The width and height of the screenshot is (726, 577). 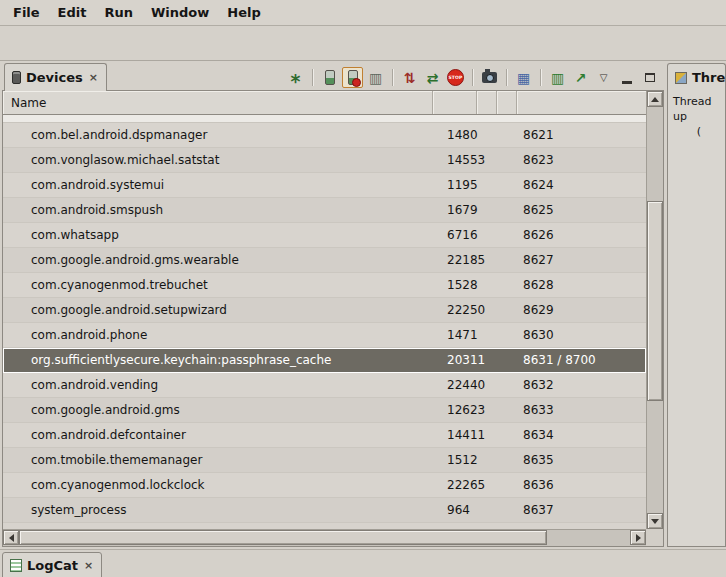 I want to click on table-row-selected: org.sufficientlysecure.keychain:passphra…, so click(x=324, y=360).